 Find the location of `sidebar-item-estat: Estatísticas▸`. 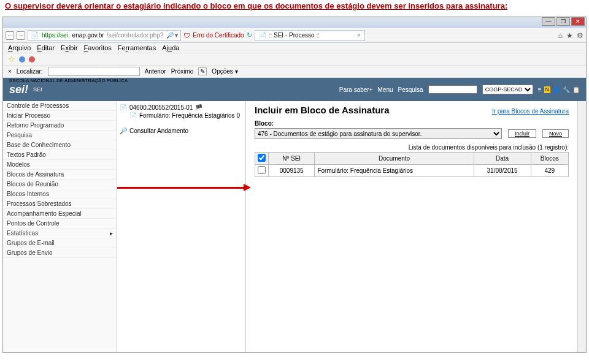

sidebar-item-estat: Estatísticas▸ is located at coordinates (60, 233).